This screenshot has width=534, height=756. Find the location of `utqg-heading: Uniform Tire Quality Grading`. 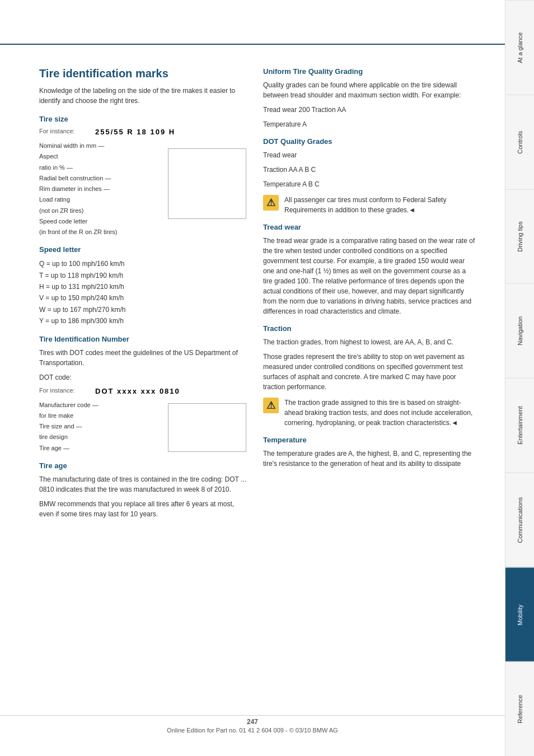

utqg-heading: Uniform Tire Quality Grading is located at coordinates (369, 72).